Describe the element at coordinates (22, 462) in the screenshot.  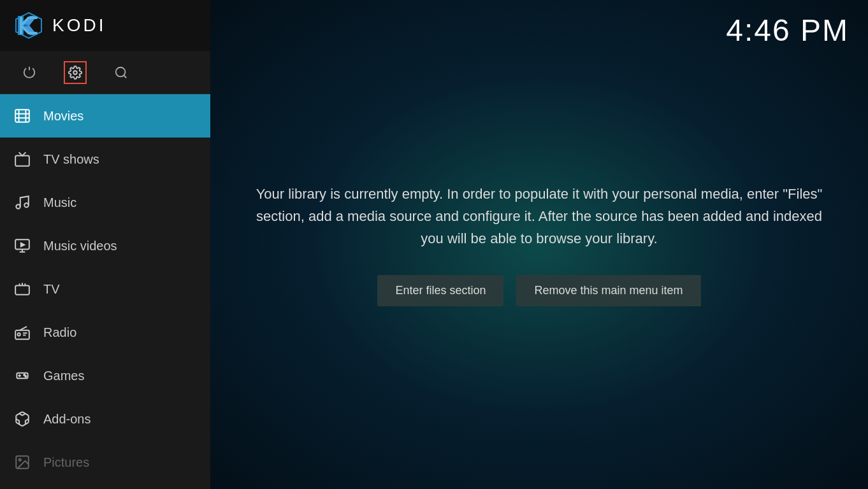
I see `pictures-icon` at that location.